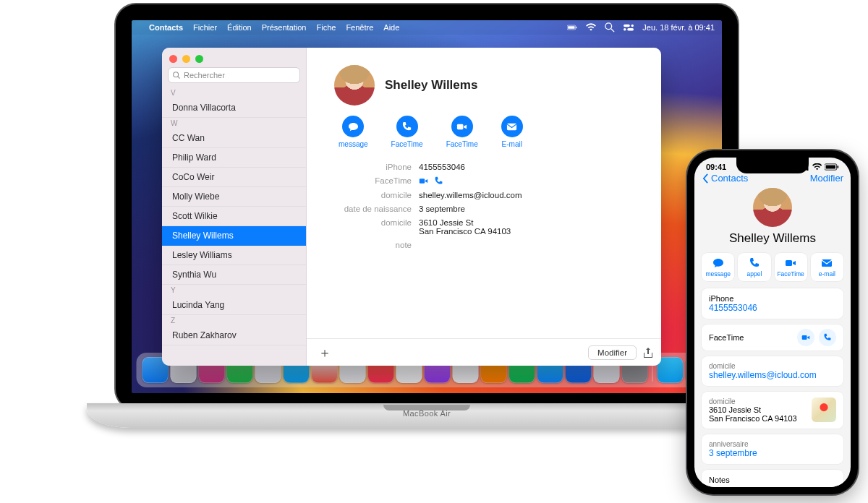 Image resolution: width=868 pixels, height=503 pixels. Describe the element at coordinates (512, 132) in the screenshot. I see `action-email: E-mail` at that location.